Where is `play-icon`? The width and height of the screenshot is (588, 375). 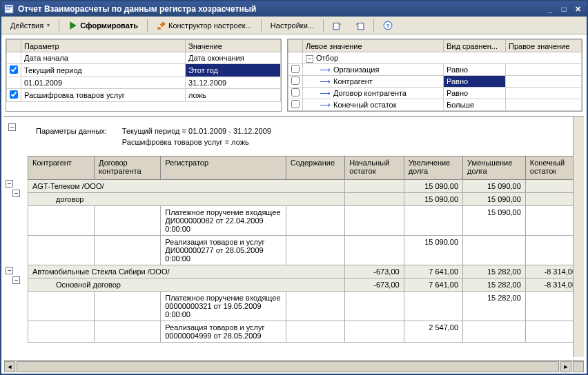
play-icon is located at coordinates (73, 26).